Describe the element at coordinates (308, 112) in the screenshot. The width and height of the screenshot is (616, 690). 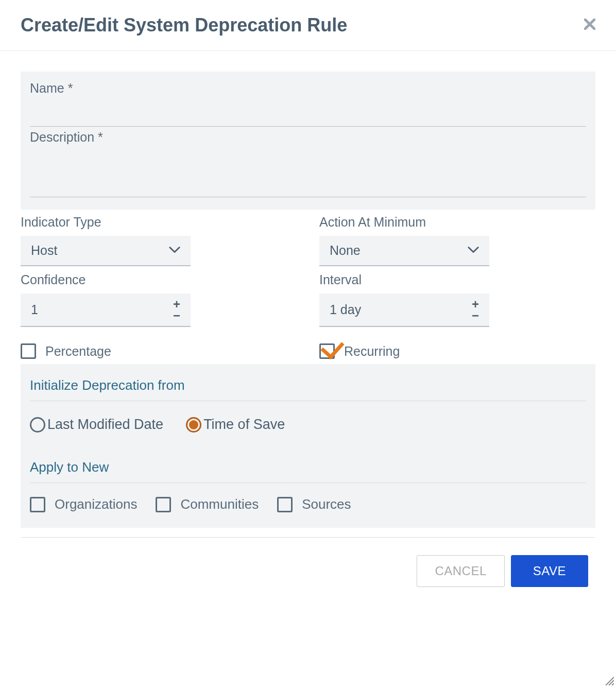
I see `name-input` at that location.